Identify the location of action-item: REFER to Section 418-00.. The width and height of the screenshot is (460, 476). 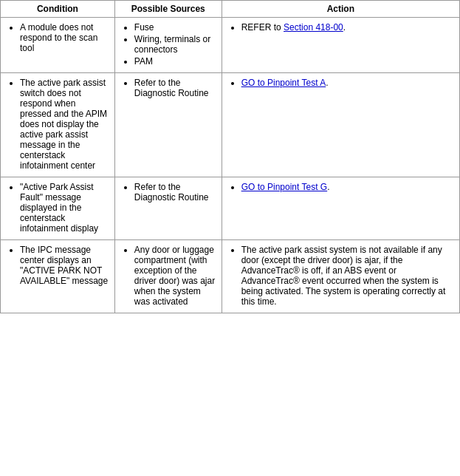
(347, 27).